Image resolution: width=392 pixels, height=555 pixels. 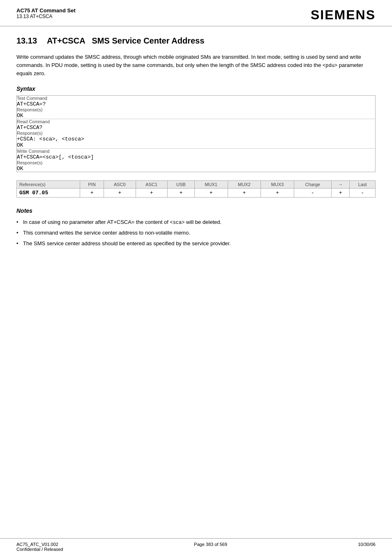 I want to click on ref-col-charge: Charge, so click(x=312, y=185).